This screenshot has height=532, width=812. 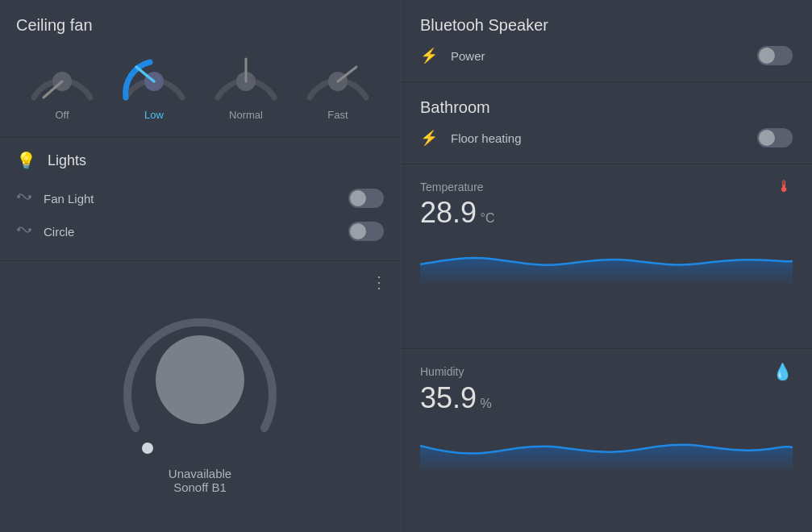 I want to click on bluetooth-speaker-card: Bluetooh Speaker ⚡ Power, so click(x=606, y=41).